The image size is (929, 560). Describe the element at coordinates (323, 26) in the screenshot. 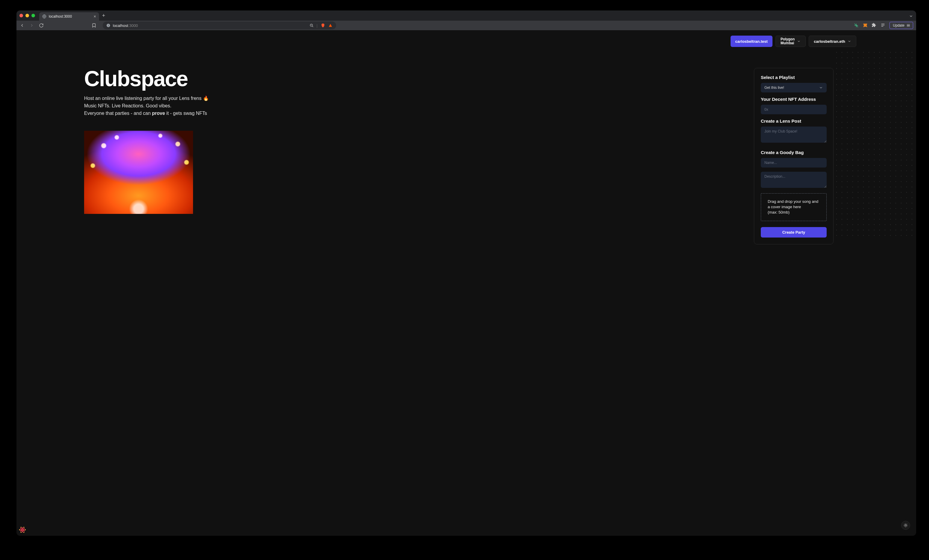

I see `brave-shield-icon` at that location.